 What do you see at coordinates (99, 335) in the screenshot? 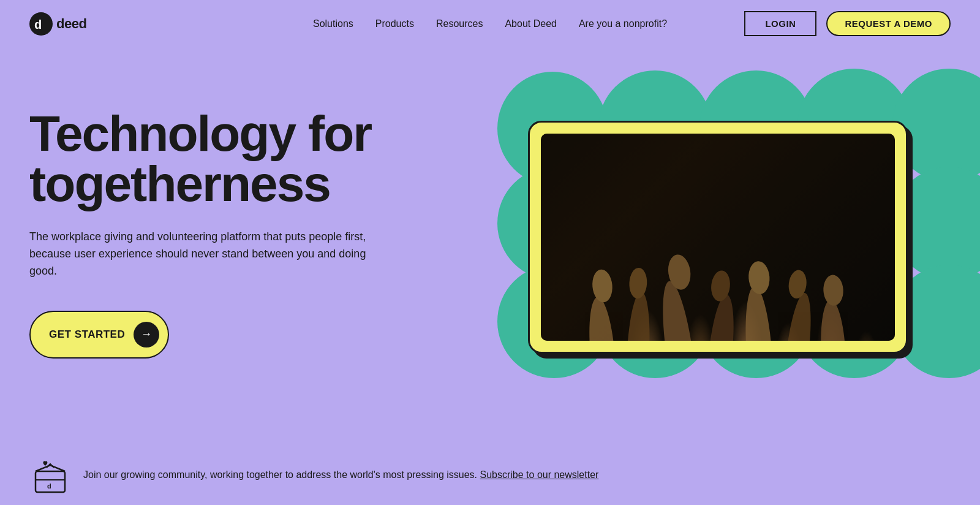
I see `get-started-button: GET STARTED →` at bounding box center [99, 335].